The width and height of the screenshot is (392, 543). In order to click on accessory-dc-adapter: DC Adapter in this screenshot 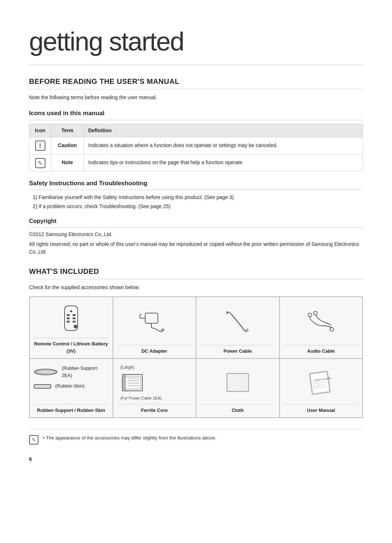, I will do `click(155, 328)`.